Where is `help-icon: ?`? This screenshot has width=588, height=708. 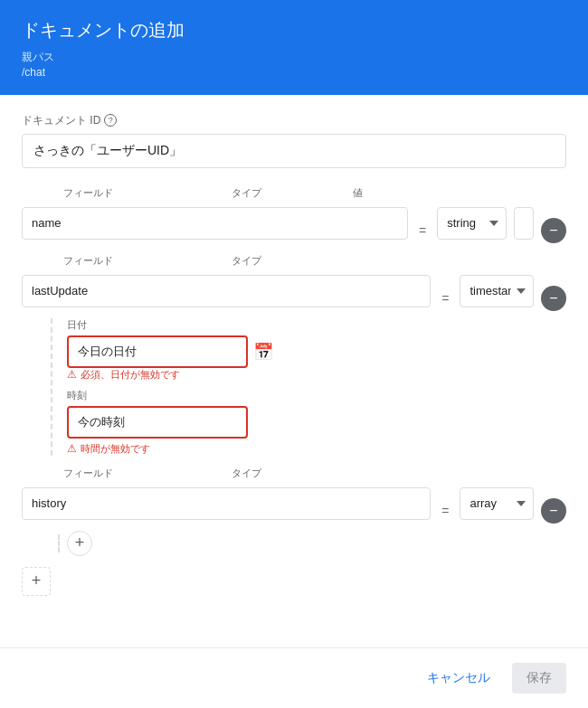 help-icon: ? is located at coordinates (110, 120).